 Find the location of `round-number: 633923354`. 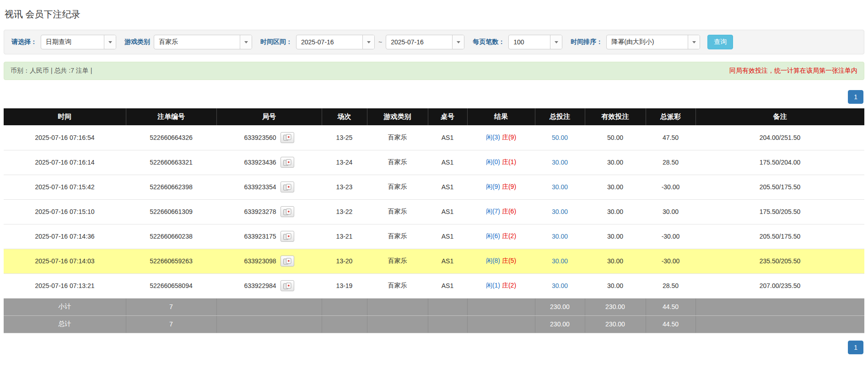

round-number: 633923354 is located at coordinates (260, 187).